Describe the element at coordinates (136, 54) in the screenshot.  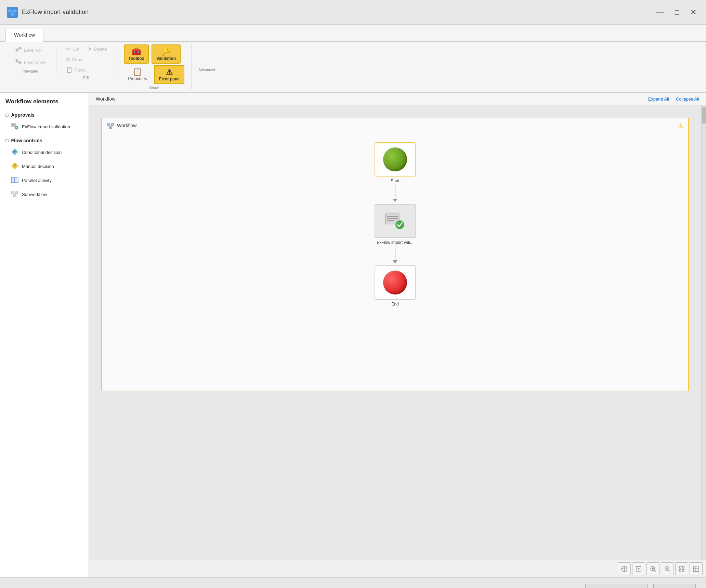
I see `toolbox-button: 🧰 Toolbox` at that location.